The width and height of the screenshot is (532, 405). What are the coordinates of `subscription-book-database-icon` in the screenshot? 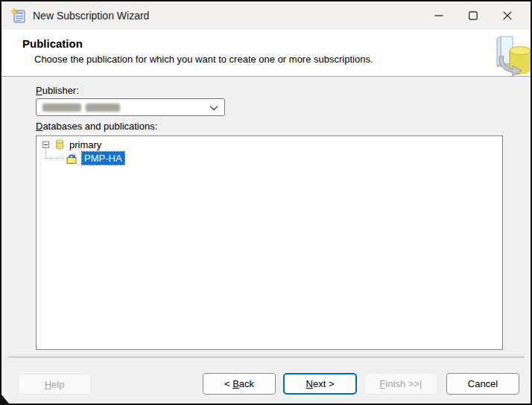 It's located at (512, 55).